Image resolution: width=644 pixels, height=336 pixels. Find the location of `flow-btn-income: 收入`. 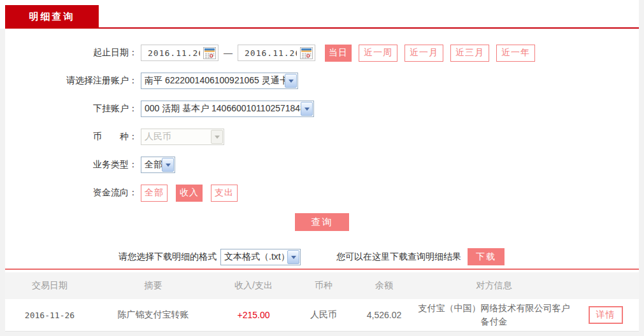

flow-btn-income: 收入 is located at coordinates (189, 193).